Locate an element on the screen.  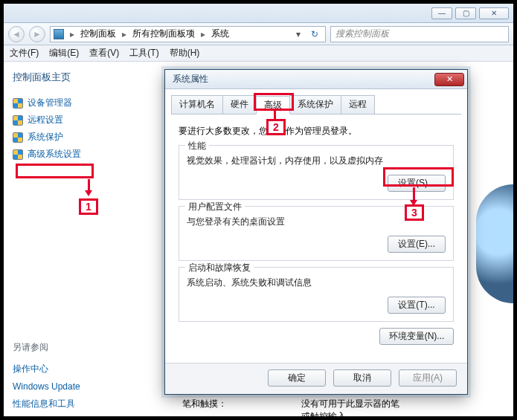
dialog-close-button: ✕ is located at coordinates (449, 80).